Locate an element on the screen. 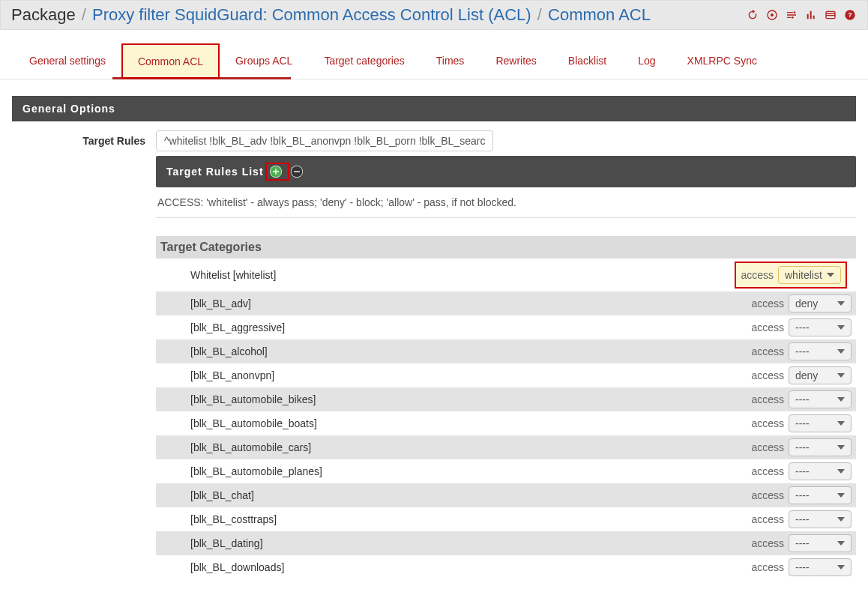  category-name: [blk_BL_automobile_planes] is located at coordinates (443, 471).